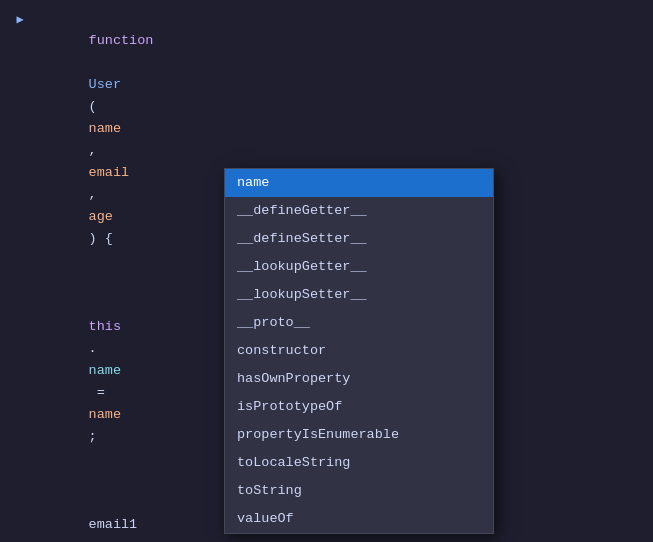 This screenshot has height=542, width=653. I want to click on autocomplete-item-propertyIsEnumerable: propertyIsEnumerable, so click(359, 435).